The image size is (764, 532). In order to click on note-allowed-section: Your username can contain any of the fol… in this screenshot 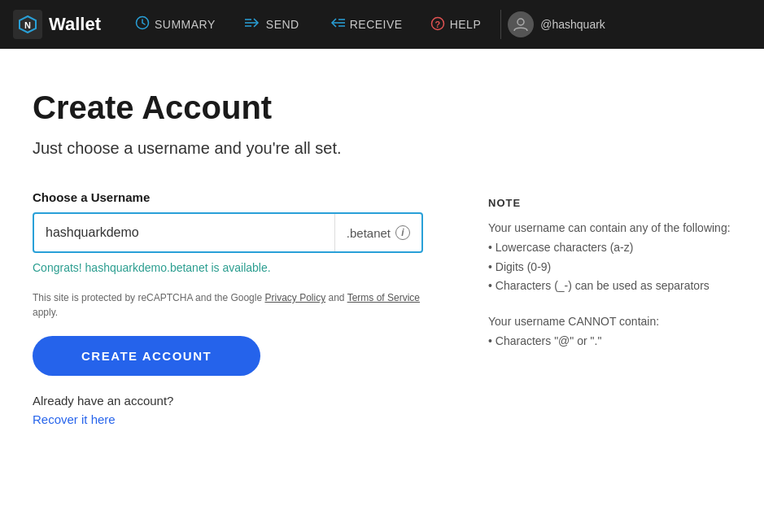, I will do `click(610, 257)`.